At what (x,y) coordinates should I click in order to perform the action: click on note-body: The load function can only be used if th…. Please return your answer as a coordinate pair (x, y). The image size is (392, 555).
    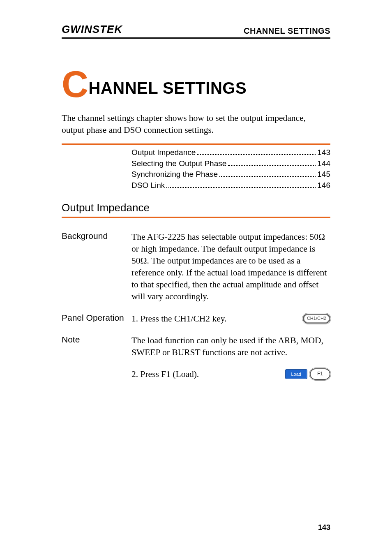
    Looking at the image, I should click on (231, 347).